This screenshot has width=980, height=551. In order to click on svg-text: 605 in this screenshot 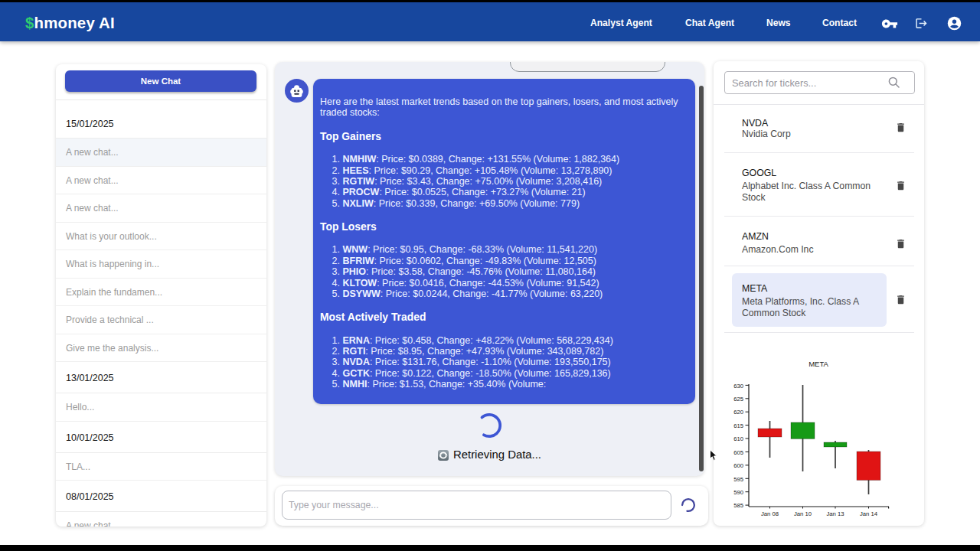, I will do `click(738, 453)`.